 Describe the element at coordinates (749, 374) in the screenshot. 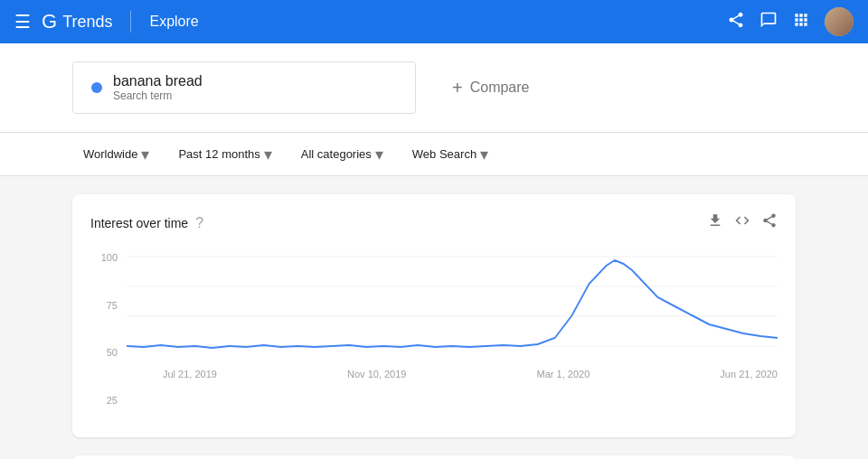

I see `x-label-4: Jun 21, 2020` at that location.